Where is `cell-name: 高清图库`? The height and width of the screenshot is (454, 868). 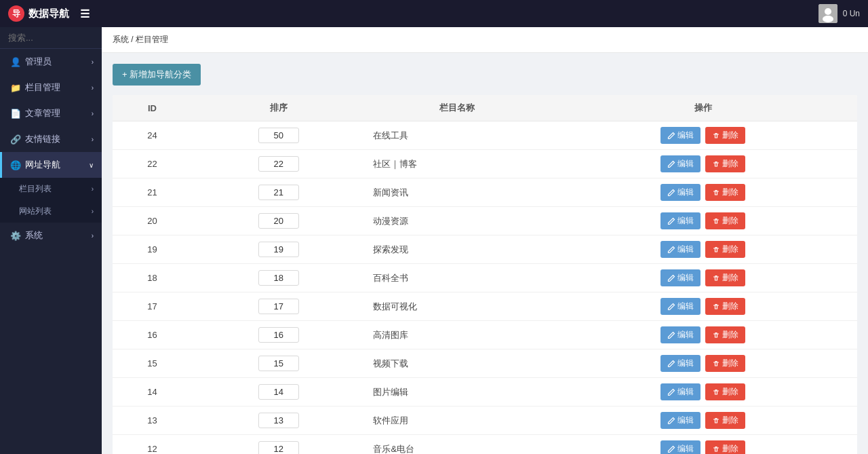 cell-name: 高清图库 is located at coordinates (457, 335).